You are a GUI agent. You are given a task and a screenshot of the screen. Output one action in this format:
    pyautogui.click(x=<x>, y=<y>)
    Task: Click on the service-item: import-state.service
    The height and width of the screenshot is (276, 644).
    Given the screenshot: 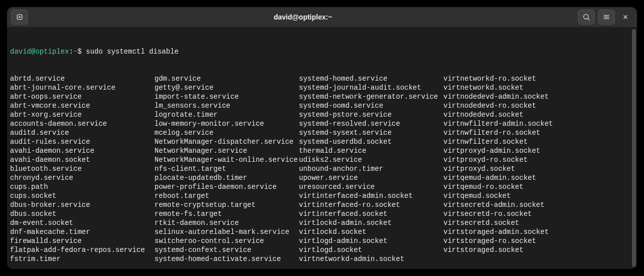 What is the action you would take?
    pyautogui.click(x=227, y=97)
    